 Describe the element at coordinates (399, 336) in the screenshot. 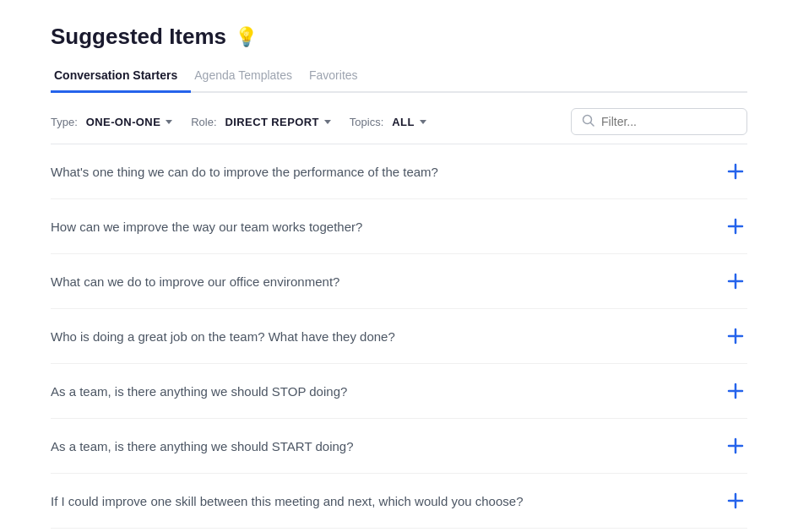

I see `list-item: Who is doing a great job on the team? Wh…` at that location.